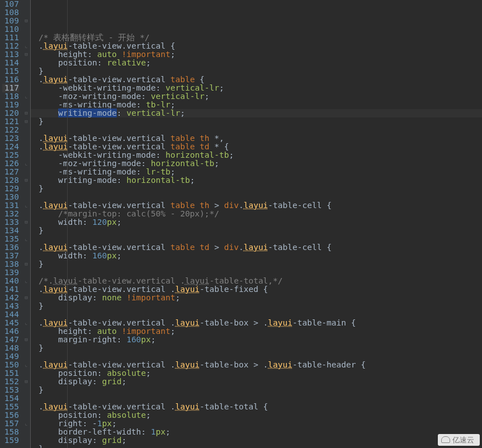 This screenshot has height=448, width=482. I want to click on line-number: 140, so click(11, 281).